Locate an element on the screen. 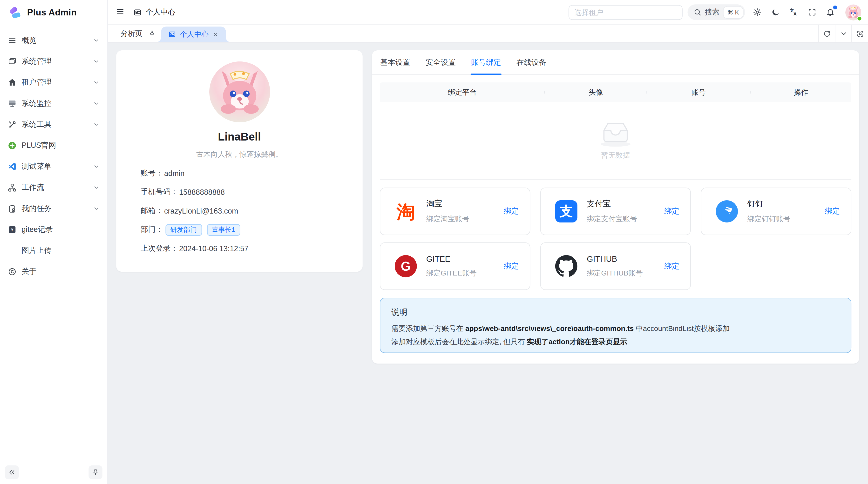  github-icon is located at coordinates (566, 266).